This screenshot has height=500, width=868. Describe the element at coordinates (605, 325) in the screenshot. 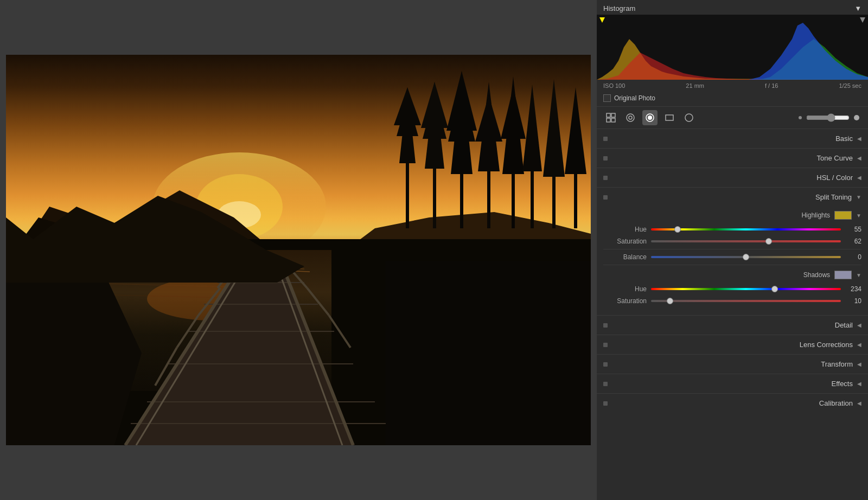

I see `section-toggle-detail` at that location.